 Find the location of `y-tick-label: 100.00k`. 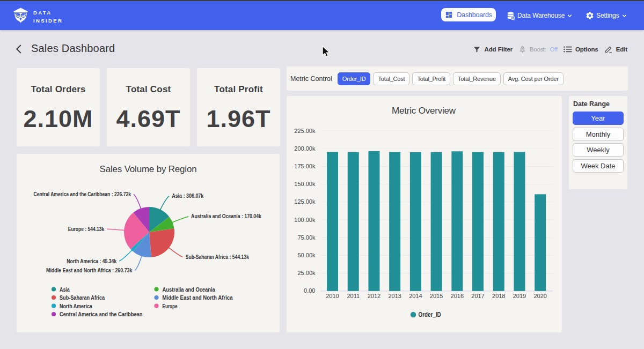

y-tick-label: 100.00k is located at coordinates (305, 220).